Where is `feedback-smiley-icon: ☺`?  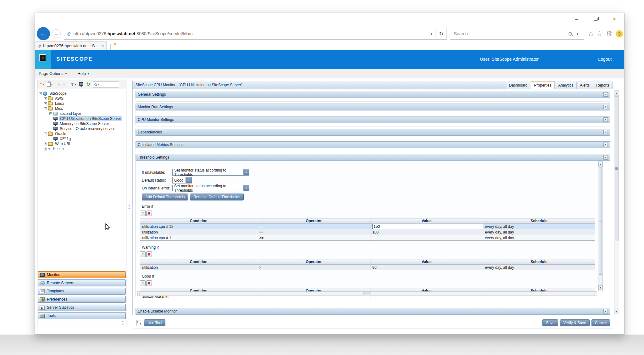 feedback-smiley-icon: ☺ is located at coordinates (619, 34).